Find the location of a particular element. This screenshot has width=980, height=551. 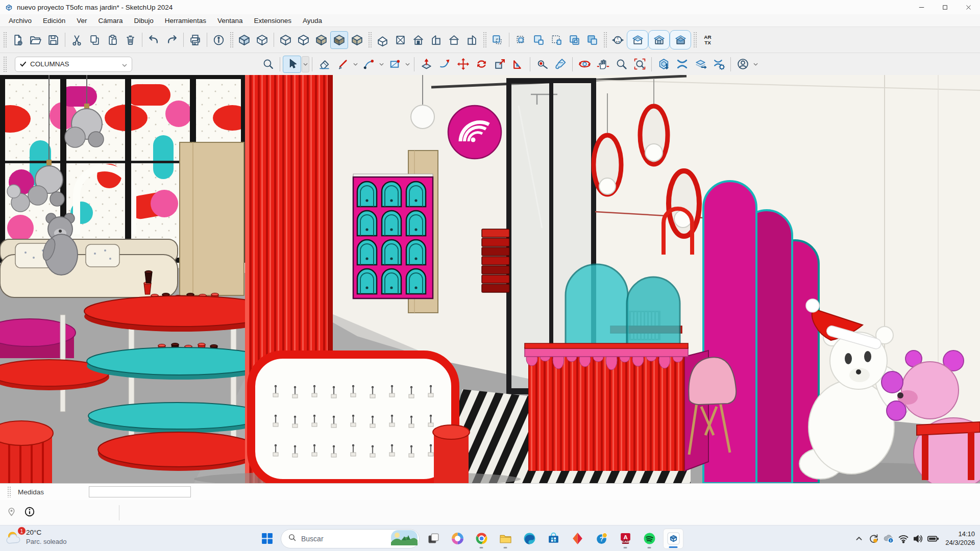

view-right-button is located at coordinates (436, 40).